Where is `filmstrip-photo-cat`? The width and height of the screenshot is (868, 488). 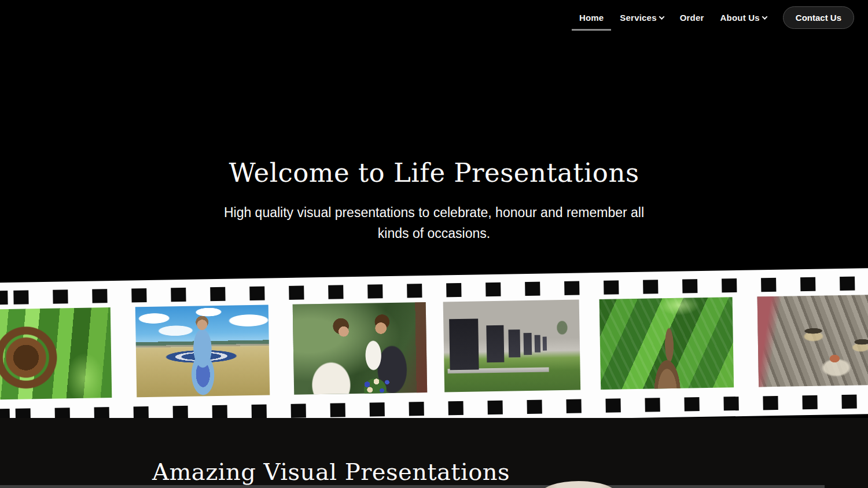 filmstrip-photo-cat is located at coordinates (812, 340).